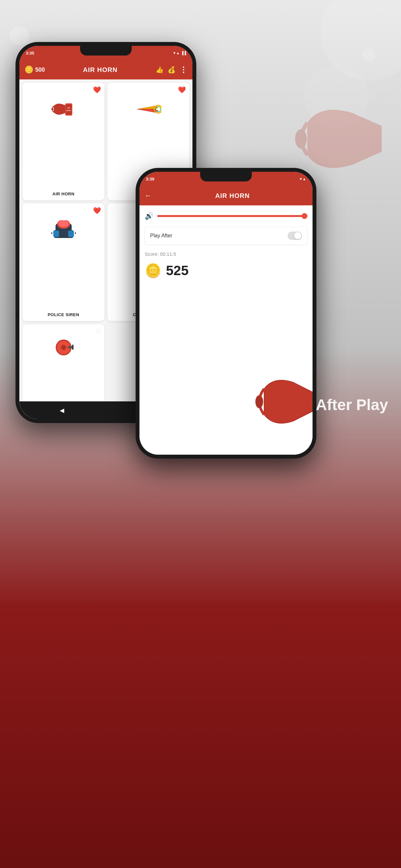 The height and width of the screenshot is (868, 401). Describe the element at coordinates (295, 236) in the screenshot. I see `play-after-toggle` at that location.